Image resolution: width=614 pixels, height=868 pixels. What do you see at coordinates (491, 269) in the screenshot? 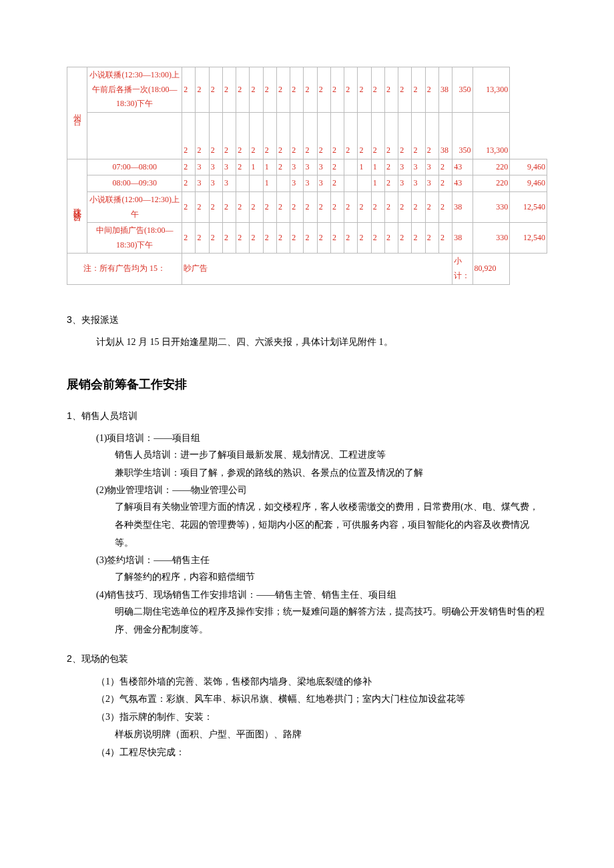
I see `subtotal-value: 80,920` at bounding box center [491, 269].